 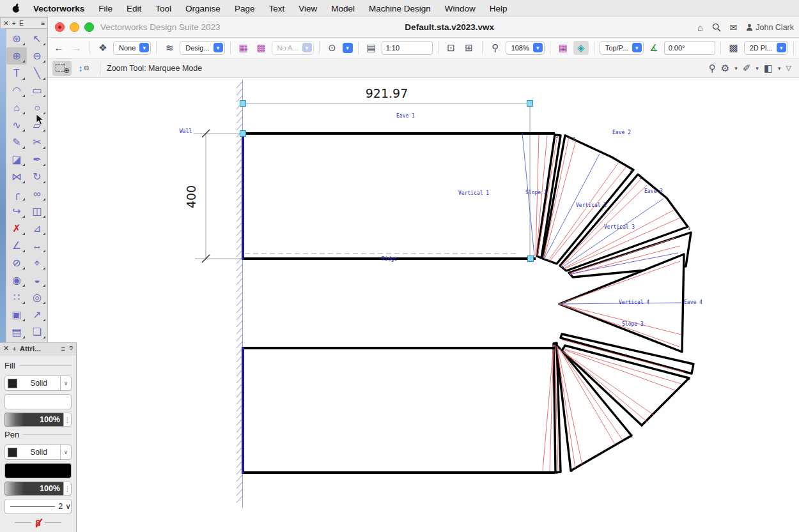 What do you see at coordinates (202, 48) in the screenshot?
I see `layer-dropdown: Desig... ▾` at bounding box center [202, 48].